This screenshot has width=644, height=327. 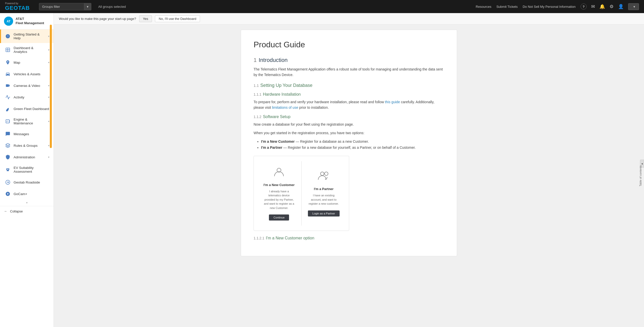 What do you see at coordinates (88, 7) in the screenshot?
I see `groups-filter-dropdown-arrow: ▾` at bounding box center [88, 7].